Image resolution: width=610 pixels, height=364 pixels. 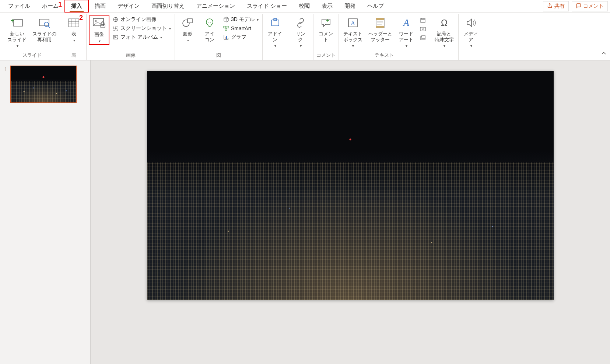 I want to click on smartart-label: SmartArt, so click(x=241, y=28).